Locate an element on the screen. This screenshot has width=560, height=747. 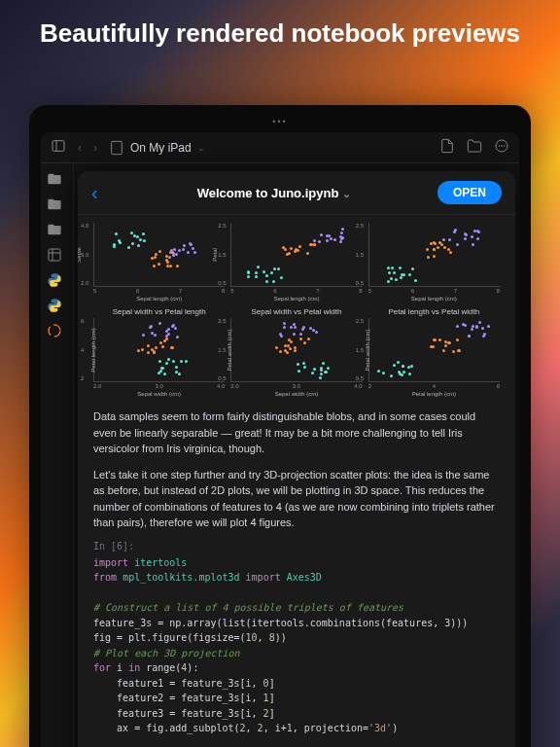
open-button: OPEN is located at coordinates (470, 193).